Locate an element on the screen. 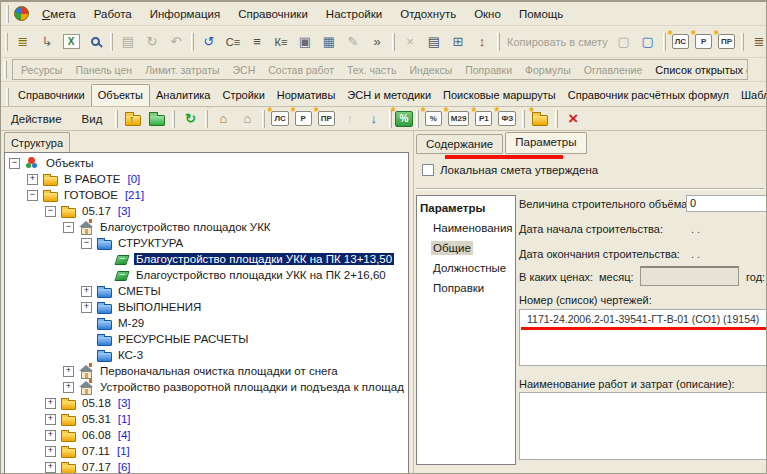 The image size is (767, 474). unlock-recalc-icon: ↺ is located at coordinates (209, 42).